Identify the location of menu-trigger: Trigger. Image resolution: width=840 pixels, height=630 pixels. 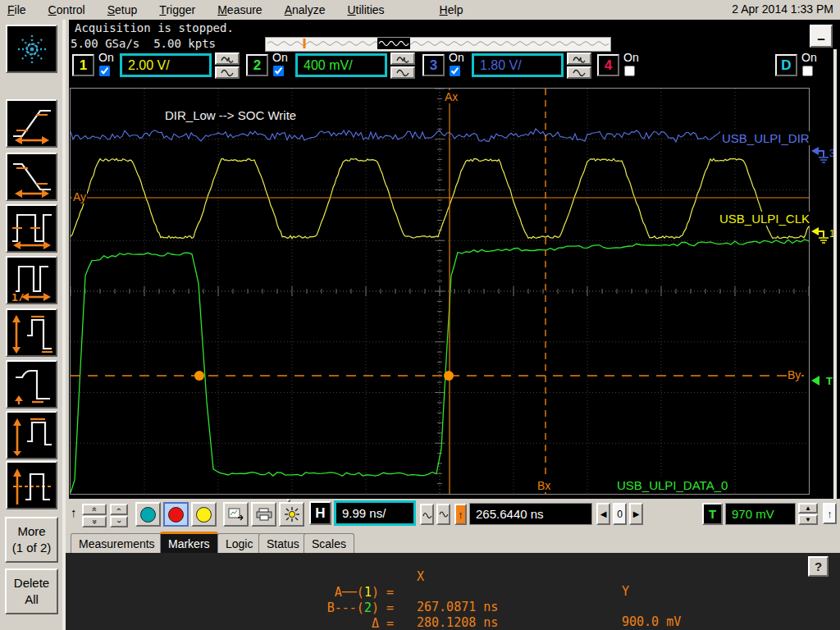
(177, 10).